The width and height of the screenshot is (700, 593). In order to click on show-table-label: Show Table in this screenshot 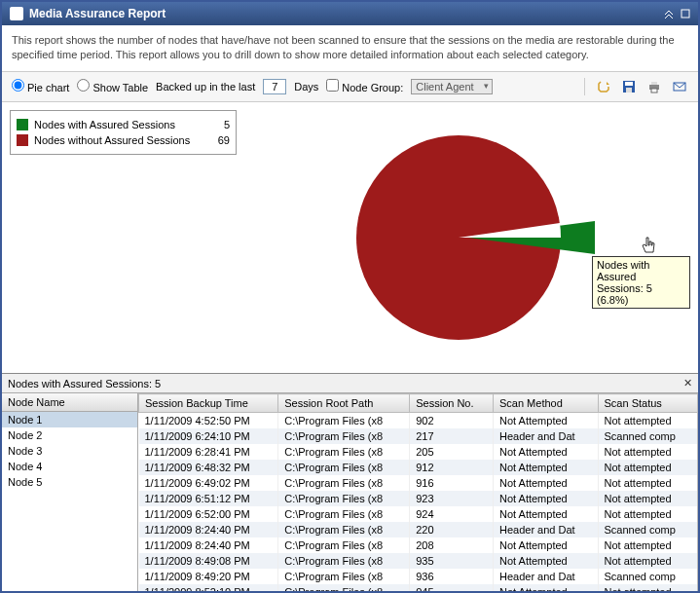, I will do `click(121, 88)`.